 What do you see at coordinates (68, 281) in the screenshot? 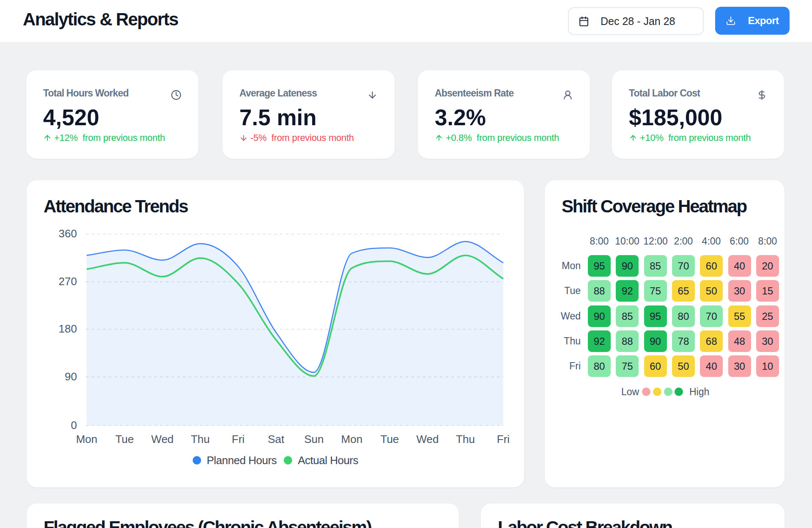
I see `svg-text: 270` at bounding box center [68, 281].